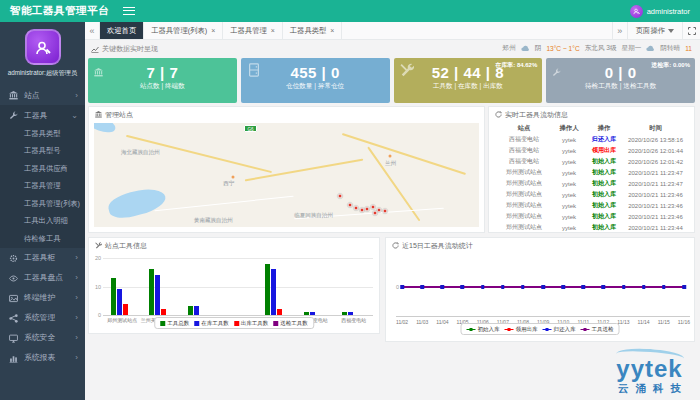 The image size is (700, 400). I want to click on sidebar-subitem-待检修工具: 待检修工具, so click(42, 239).